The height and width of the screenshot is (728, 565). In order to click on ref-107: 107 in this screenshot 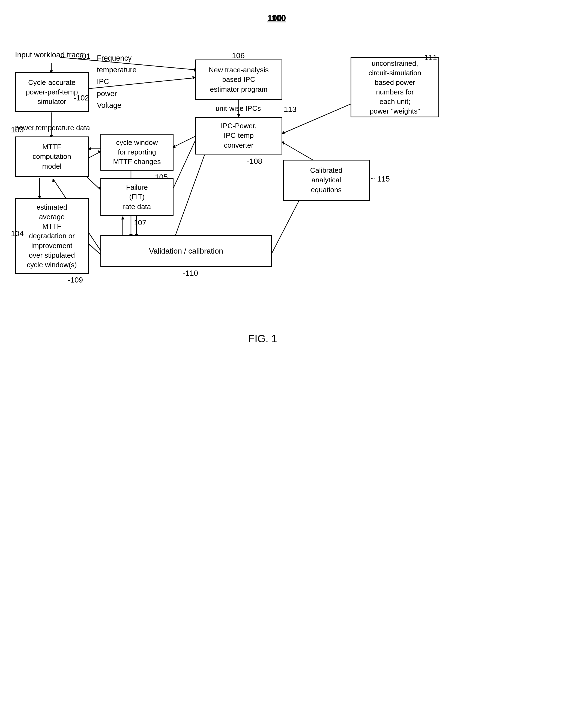, I will do `click(140, 223)`.